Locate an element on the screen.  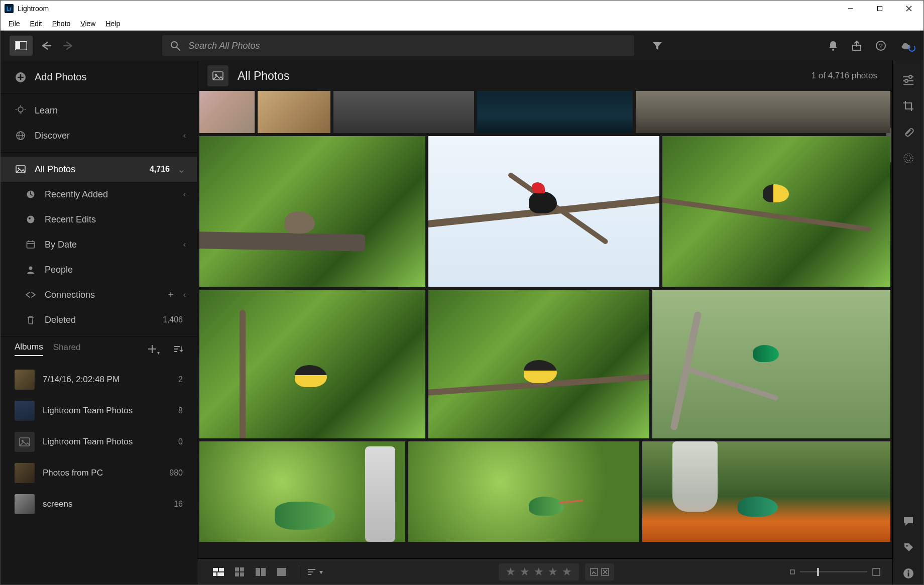
menu-file: File is located at coordinates (14, 24).